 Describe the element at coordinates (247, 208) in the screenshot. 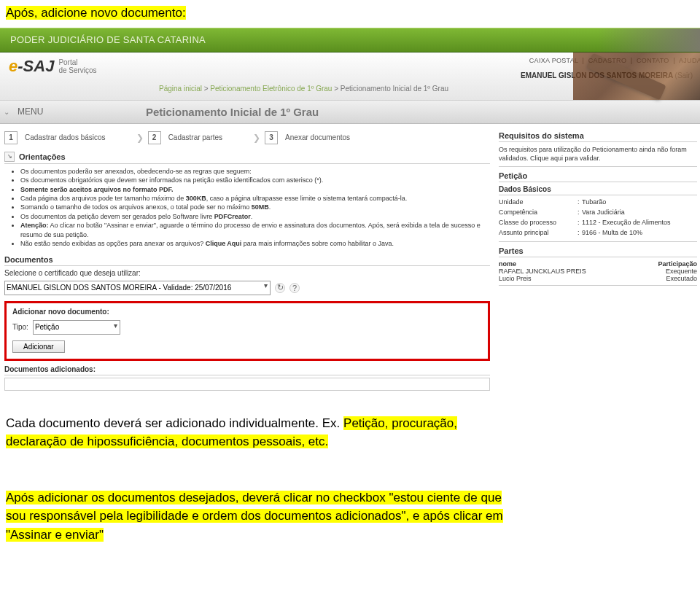

I see `rules-list: Os documentos poderão ser anexados, obed…` at that location.